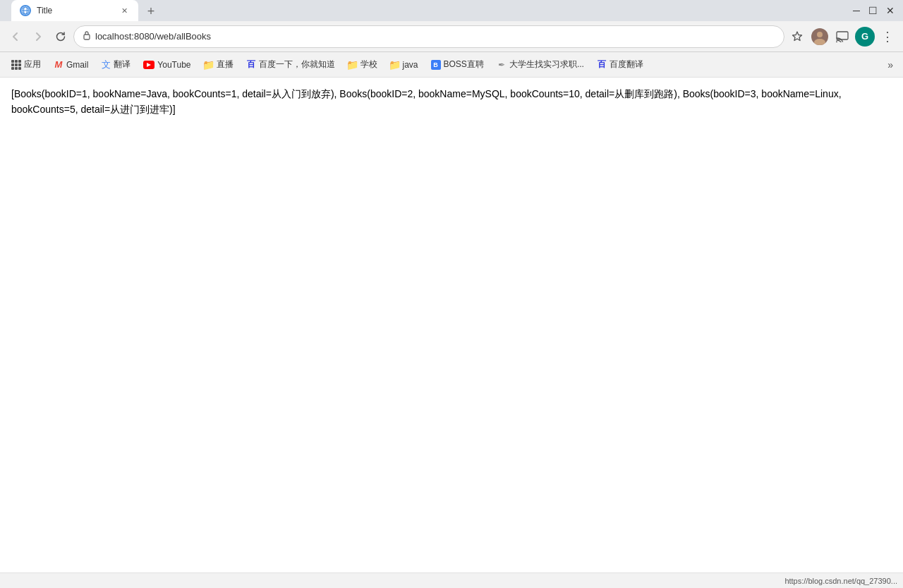 This screenshot has width=903, height=588. I want to click on bookmark-item-boss: B BOSS直聘, so click(457, 65).